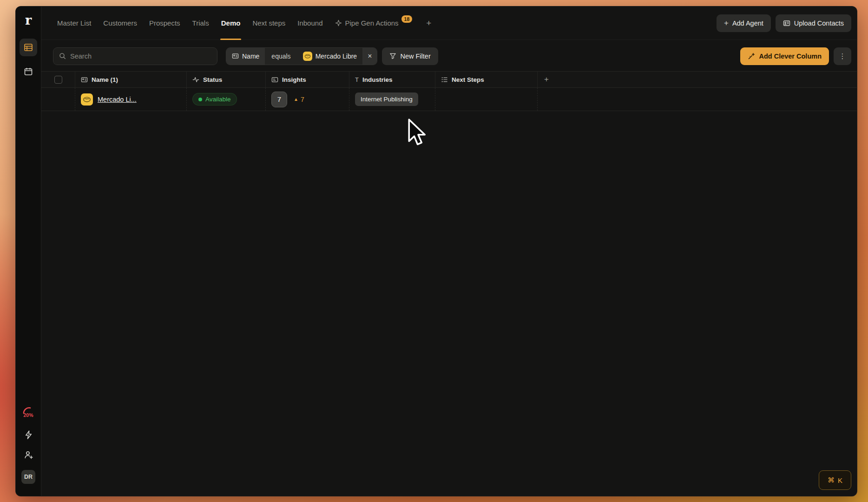  I want to click on select-all-checkbox, so click(59, 80).